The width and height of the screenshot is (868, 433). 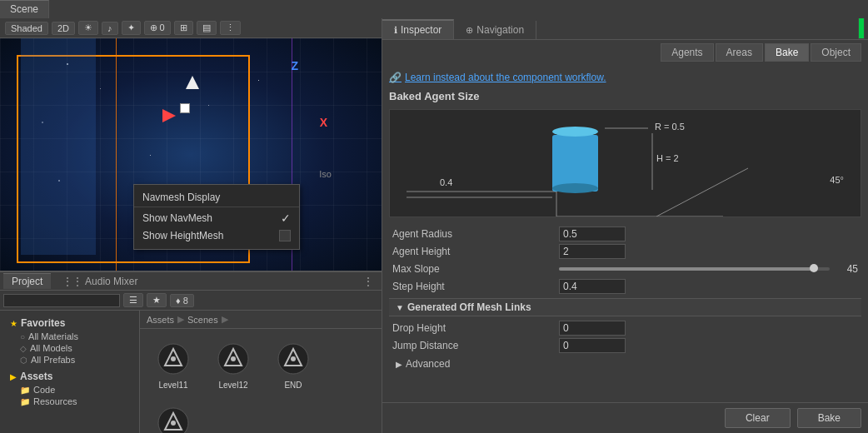 What do you see at coordinates (217, 216) in the screenshot?
I see `navmesh-display-popup: Navmesh Display Show NavMesh ✓ Show Heig…` at bounding box center [217, 216].